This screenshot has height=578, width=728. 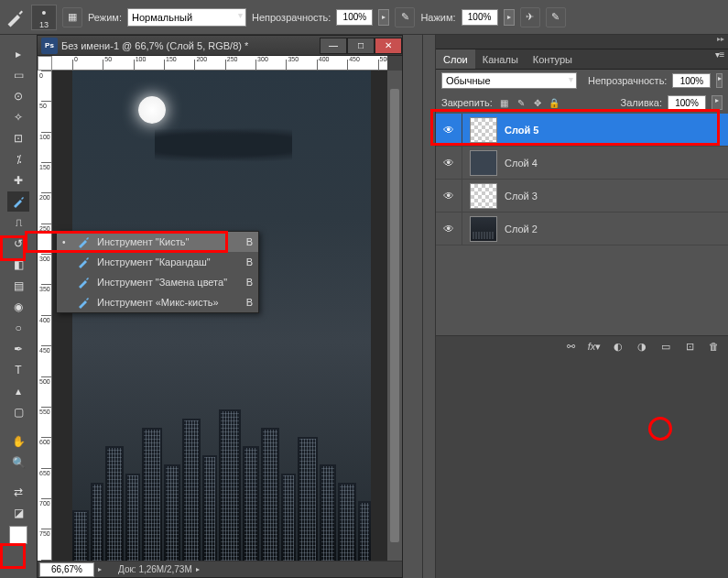 I want to click on blend-mode-select-wrap, so click(x=187, y=17).